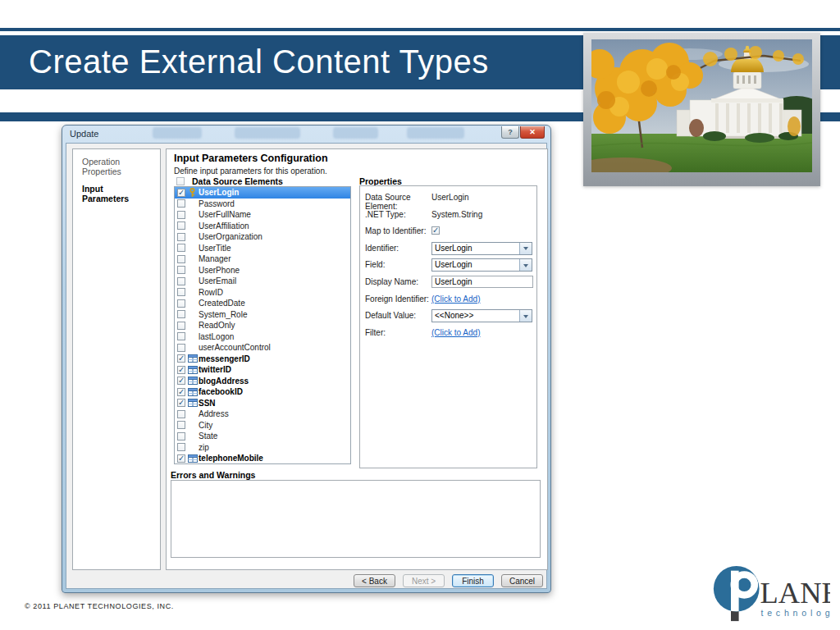  What do you see at coordinates (476, 265) in the screenshot?
I see `dropdown-value: UserLogin` at bounding box center [476, 265].